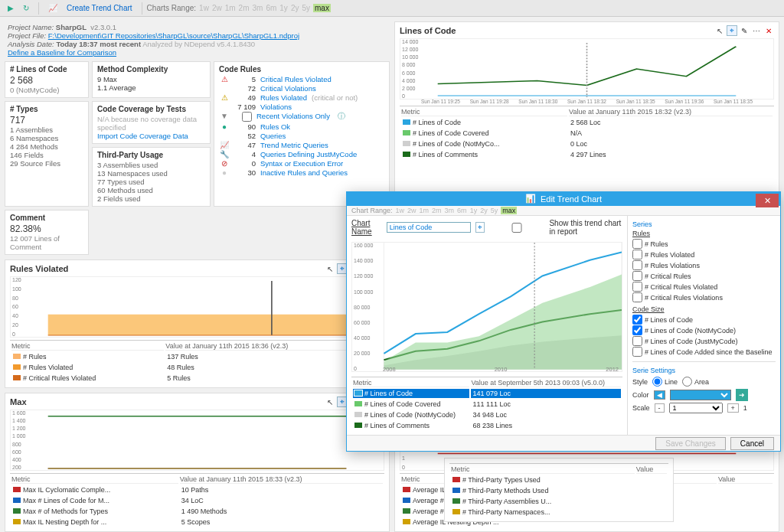 This screenshot has height=532, width=784. What do you see at coordinates (733, 408) in the screenshot?
I see `scale-plus-button: +` at bounding box center [733, 408].